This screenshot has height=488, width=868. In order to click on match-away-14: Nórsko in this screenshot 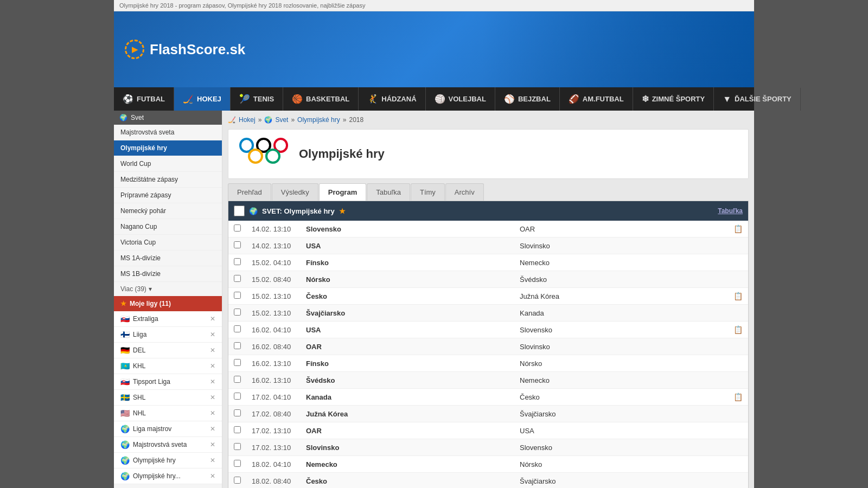, I will do `click(621, 464)`.